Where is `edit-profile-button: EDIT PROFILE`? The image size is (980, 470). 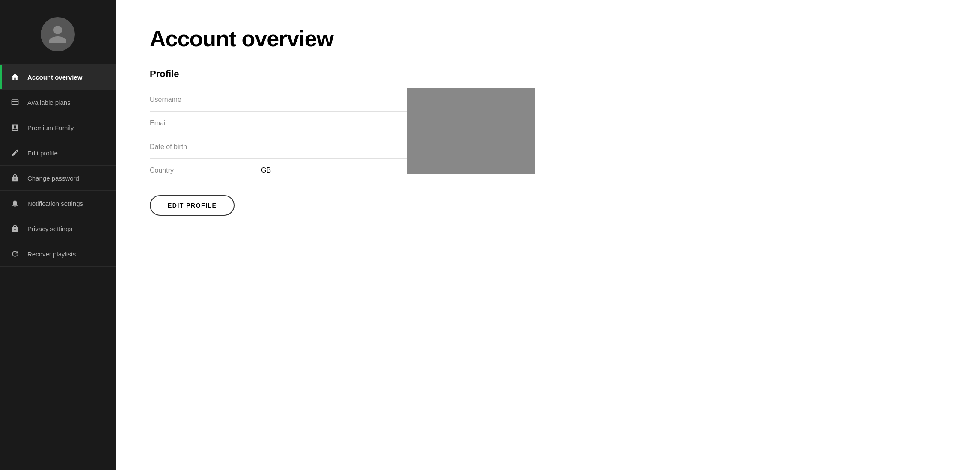
edit-profile-button: EDIT PROFILE is located at coordinates (192, 205).